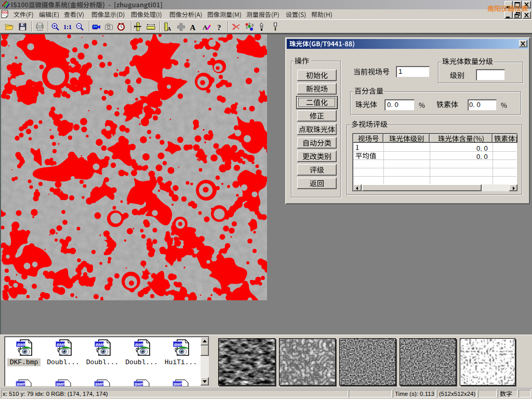 This screenshot has width=532, height=399. I want to click on svg-text: DOC, so click(5, 12).